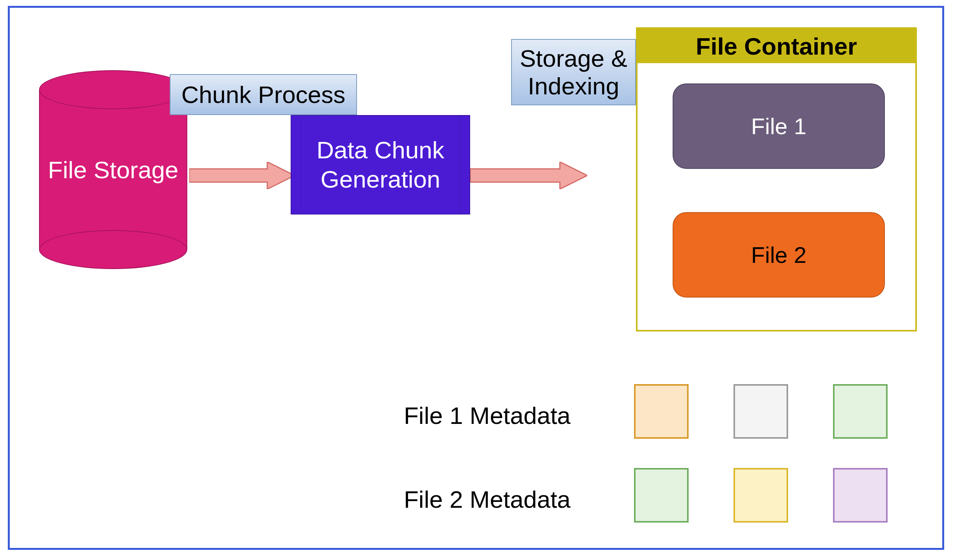 The image size is (959, 560). I want to click on chunk-inner-line-right, so click(460, 165).